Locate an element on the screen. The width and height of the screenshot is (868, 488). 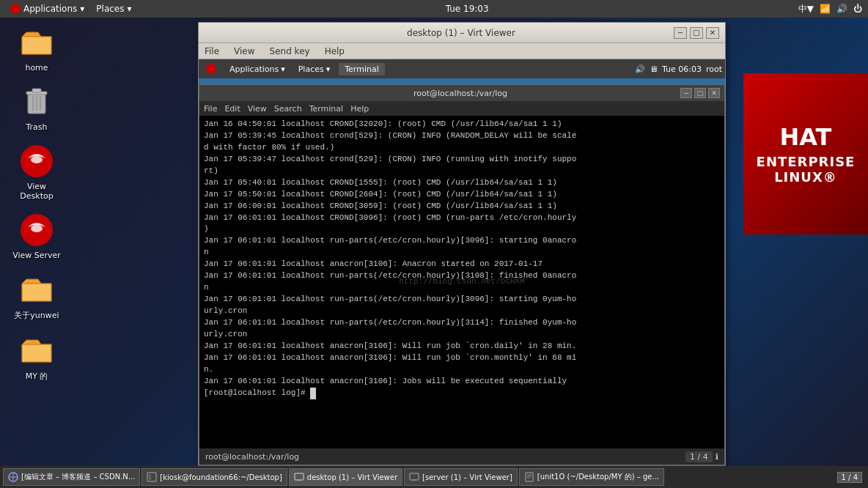
terminal-icon: $ is located at coordinates (152, 477).